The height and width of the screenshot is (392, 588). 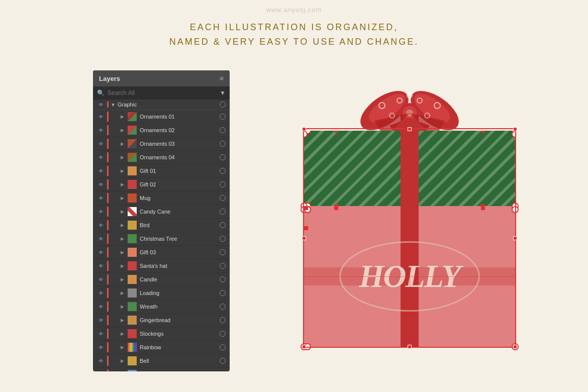 I want to click on eye-icon-6: 👁, so click(x=101, y=198).